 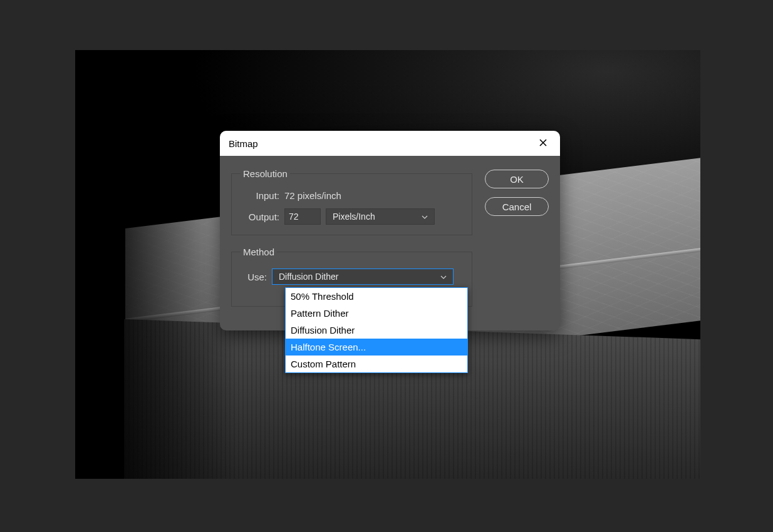 What do you see at coordinates (363, 277) in the screenshot?
I see `method-select: Diffusion Dither` at bounding box center [363, 277].